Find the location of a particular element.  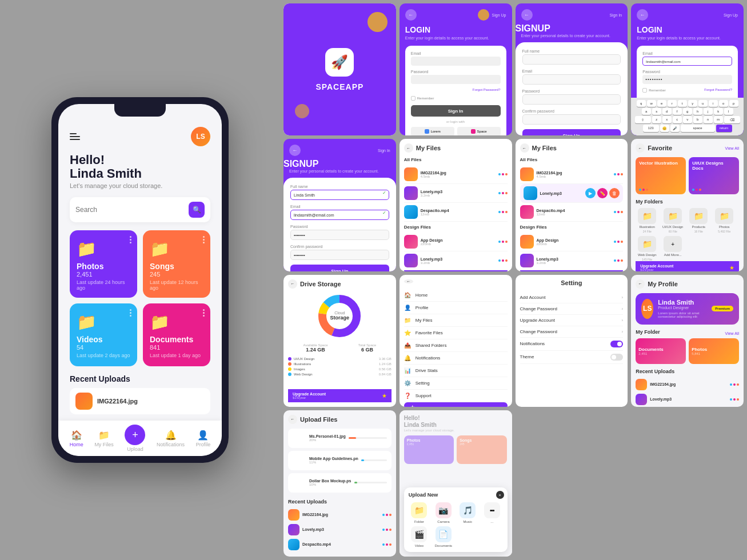

menu-favorites: ⭐ Favorite Files is located at coordinates (456, 333).